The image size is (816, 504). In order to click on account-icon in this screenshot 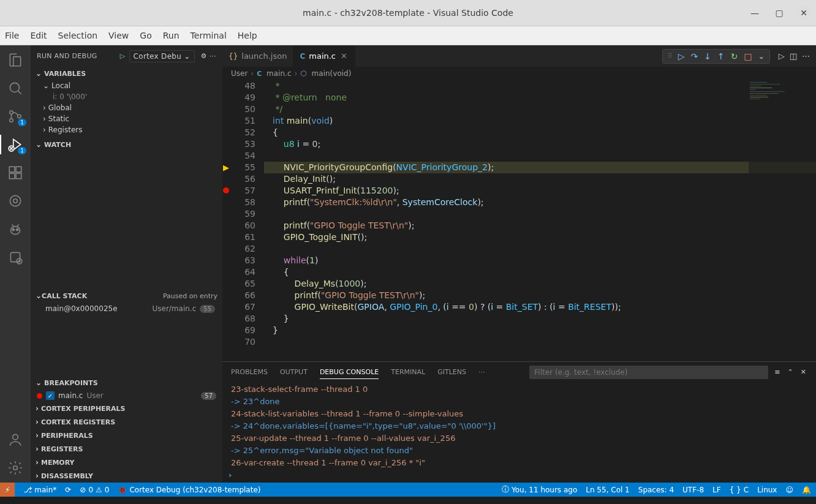, I will do `click(15, 440)`.